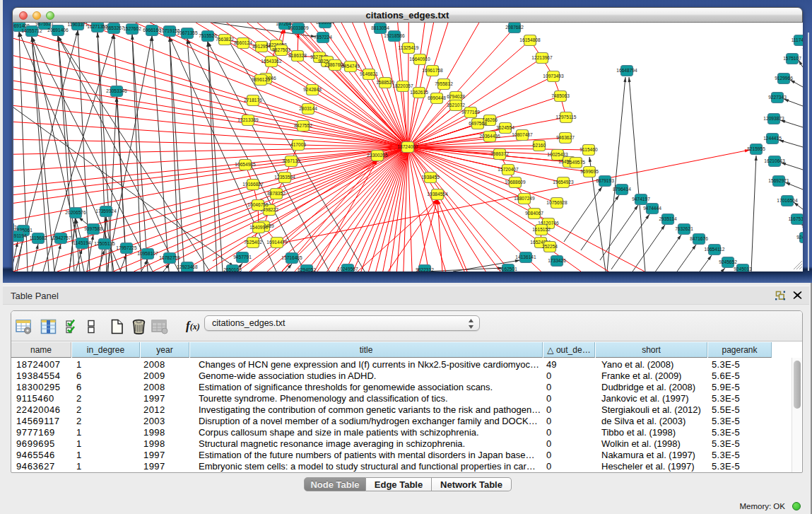  Describe the element at coordinates (408, 147) in the screenshot. I see `svg-text: 18724007` at that location.